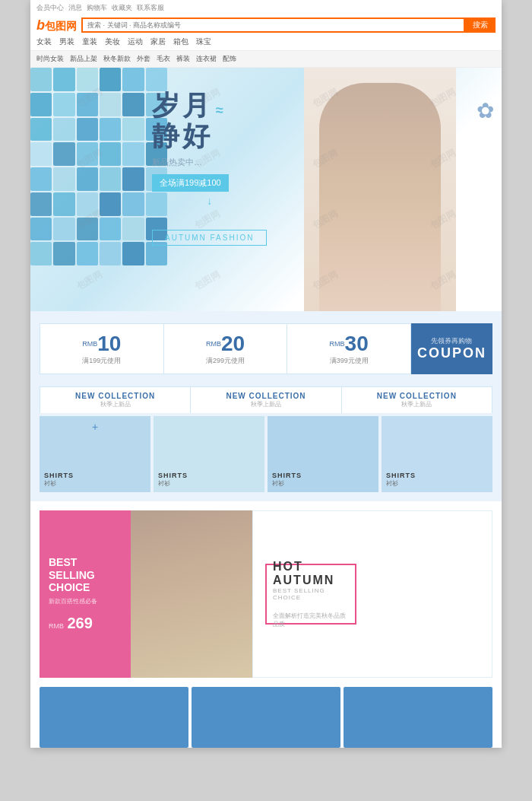 The width and height of the screenshot is (532, 801). Describe the element at coordinates (266, 405) in the screenshot. I see `nc-tab-sub-2: 秋季上新品` at that location.